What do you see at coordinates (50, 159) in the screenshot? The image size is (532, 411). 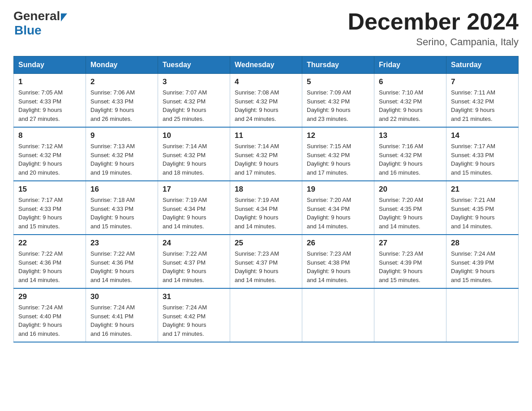 I see `day-info: Sunrise: 7:12 AMSunset: 4:32 PMDaylight:…` at bounding box center [50, 159].